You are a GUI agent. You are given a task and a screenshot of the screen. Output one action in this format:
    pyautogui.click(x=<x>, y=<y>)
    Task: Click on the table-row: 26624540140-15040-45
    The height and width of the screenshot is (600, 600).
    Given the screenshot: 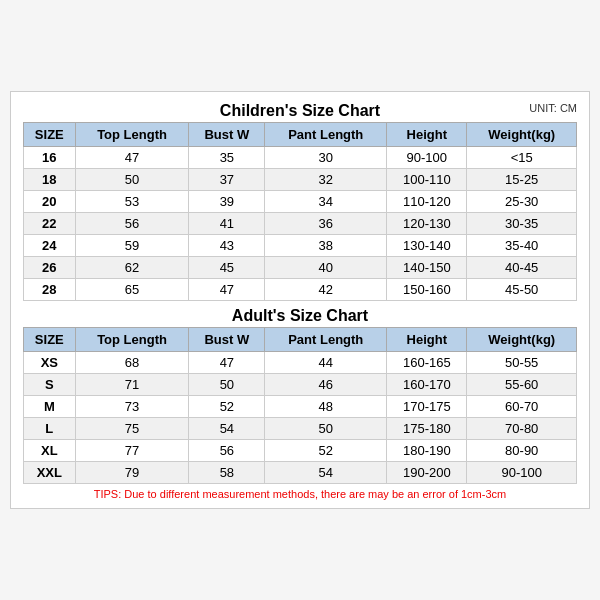 What is the action you would take?
    pyautogui.click(x=300, y=268)
    